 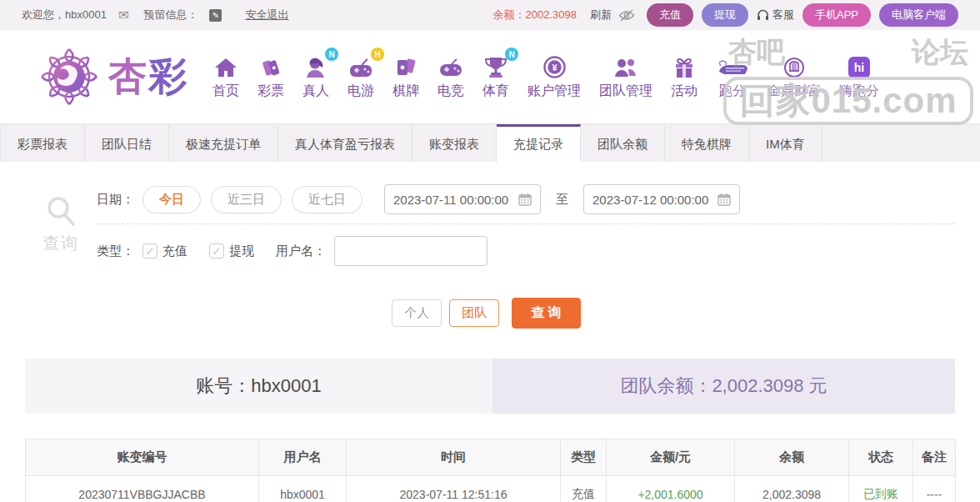 I want to click on records-table: 账变编号 用户名 时间 类型 金额/元 余额 状态 备注 20230711VBB…, so click(x=490, y=470).